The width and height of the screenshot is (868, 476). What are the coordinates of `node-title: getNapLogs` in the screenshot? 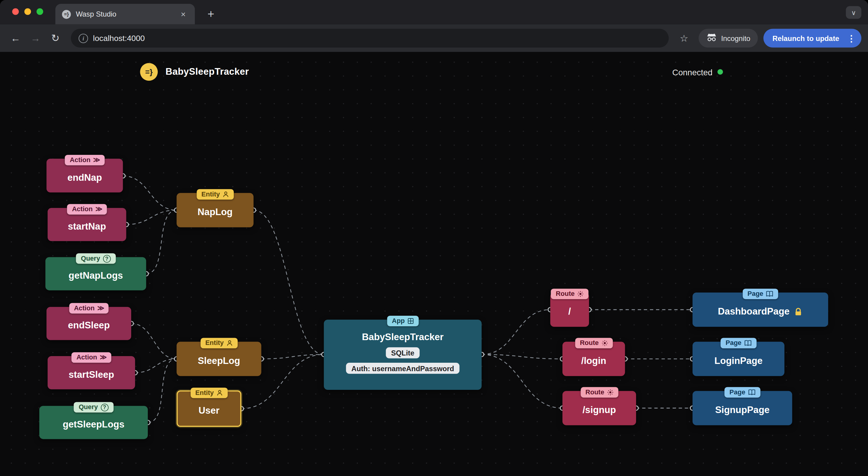 It's located at (96, 276).